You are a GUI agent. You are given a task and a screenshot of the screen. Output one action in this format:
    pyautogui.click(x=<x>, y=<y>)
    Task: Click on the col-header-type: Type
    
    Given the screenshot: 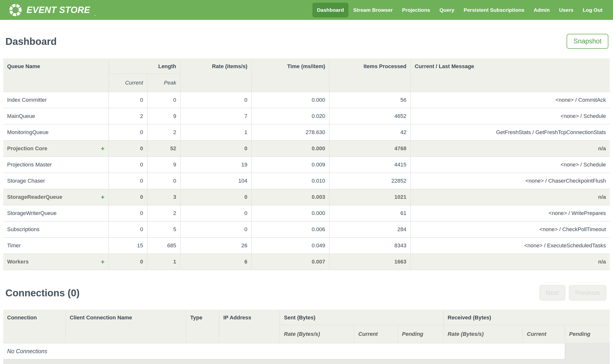 What is the action you would take?
    pyautogui.click(x=203, y=326)
    